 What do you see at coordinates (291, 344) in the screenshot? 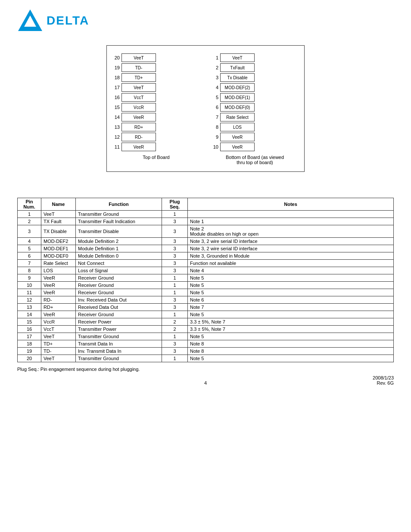
I see `cell-notes: Note 8` at bounding box center [291, 344].